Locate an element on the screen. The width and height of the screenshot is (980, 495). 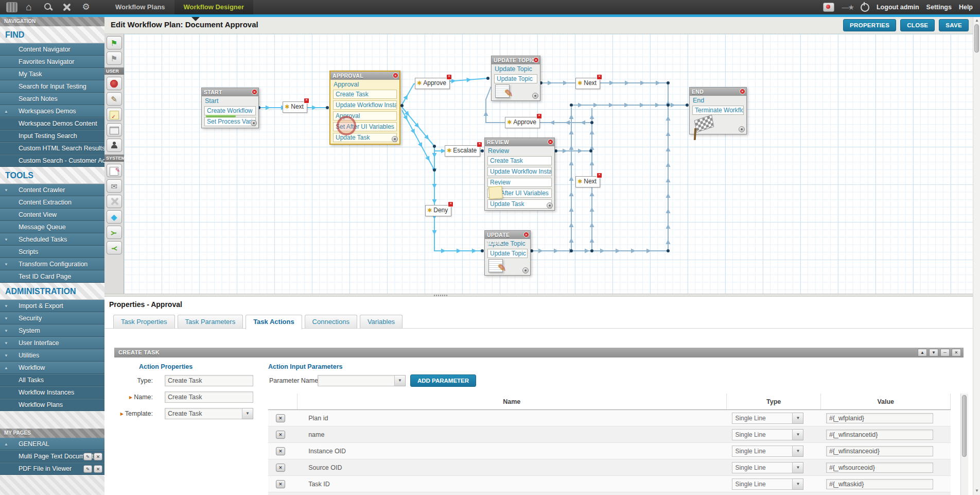
sidebar-item-transform-configuration: ▼Transform Configuration is located at coordinates (52, 264).